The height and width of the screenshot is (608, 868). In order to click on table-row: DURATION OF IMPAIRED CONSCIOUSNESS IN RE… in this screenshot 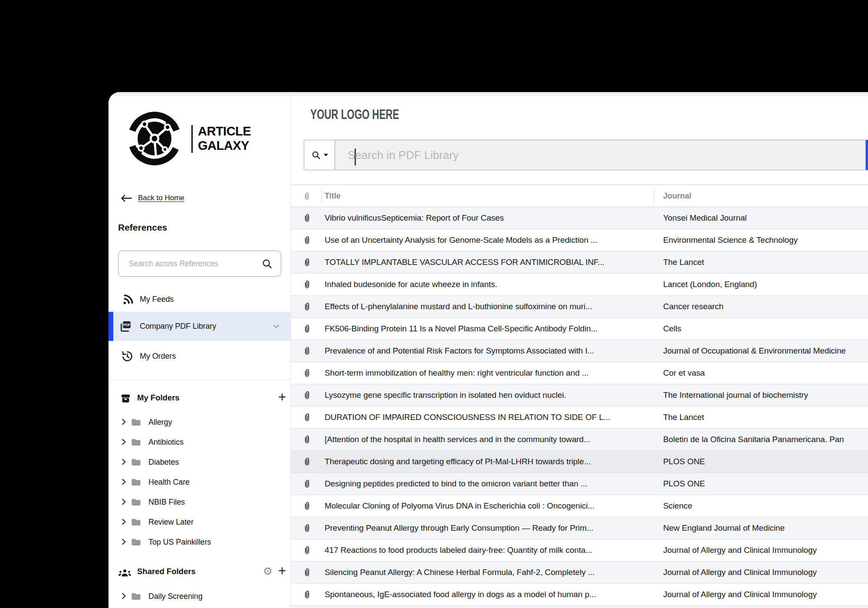, I will do `click(579, 418)`.